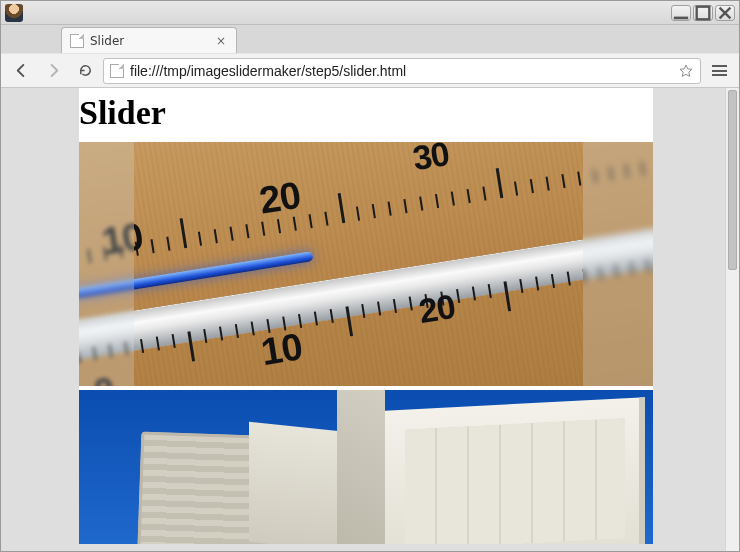 The width and height of the screenshot is (740, 552). Describe the element at coordinates (702, 13) in the screenshot. I see `window-controls` at that location.